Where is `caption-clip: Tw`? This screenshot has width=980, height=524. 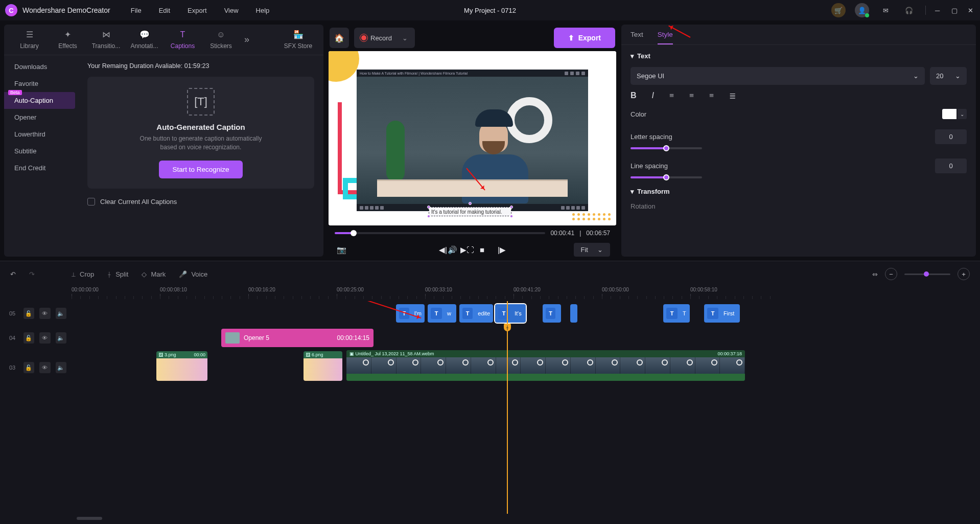 caption-clip: Tw is located at coordinates (442, 313).